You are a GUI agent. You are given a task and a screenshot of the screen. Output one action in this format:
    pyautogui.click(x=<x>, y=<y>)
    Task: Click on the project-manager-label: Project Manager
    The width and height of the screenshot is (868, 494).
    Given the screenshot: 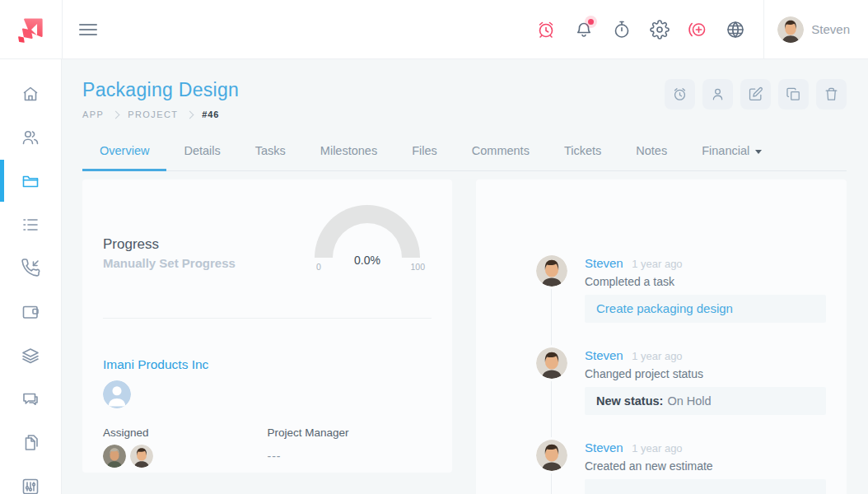 What is the action you would take?
    pyautogui.click(x=350, y=433)
    